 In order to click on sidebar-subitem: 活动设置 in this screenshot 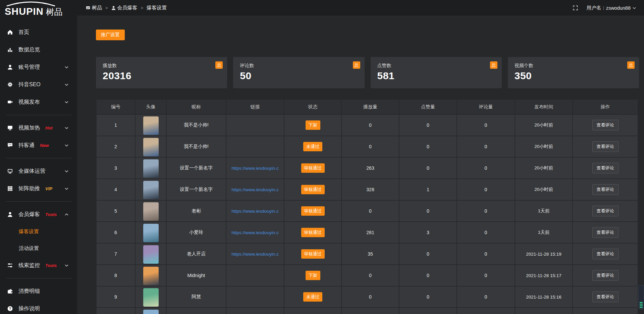, I will do `click(39, 248)`.